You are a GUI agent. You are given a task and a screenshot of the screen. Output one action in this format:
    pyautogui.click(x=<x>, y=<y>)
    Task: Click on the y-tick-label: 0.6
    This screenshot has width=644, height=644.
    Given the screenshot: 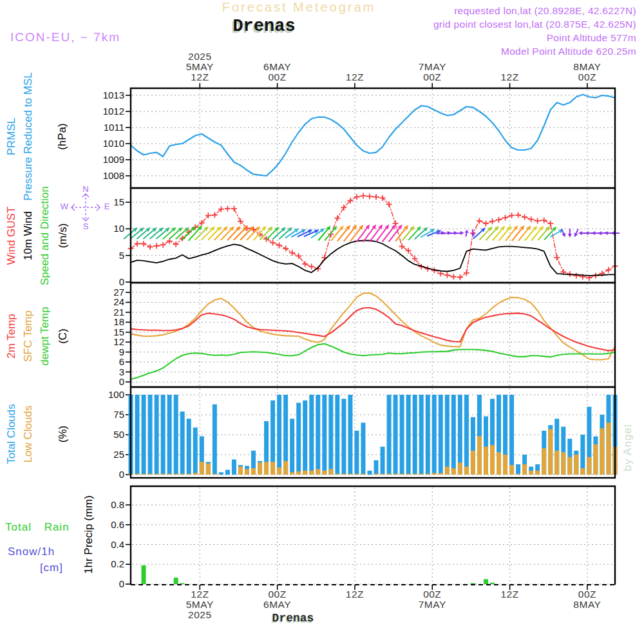 What is the action you would take?
    pyautogui.click(x=108, y=524)
    